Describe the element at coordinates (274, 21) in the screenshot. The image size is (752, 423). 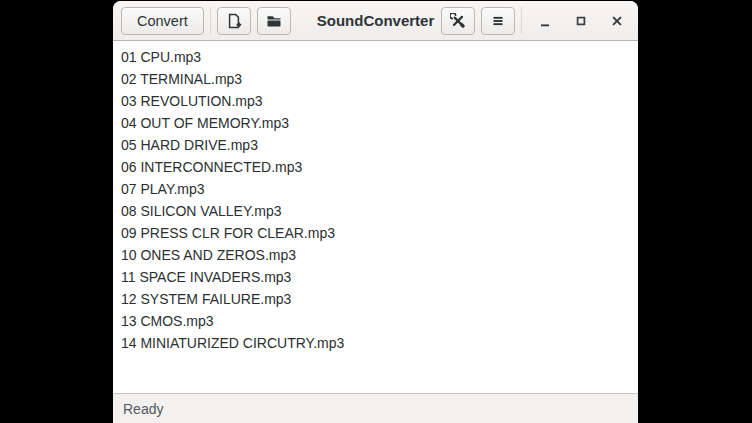
I see `add-folder-icon` at that location.